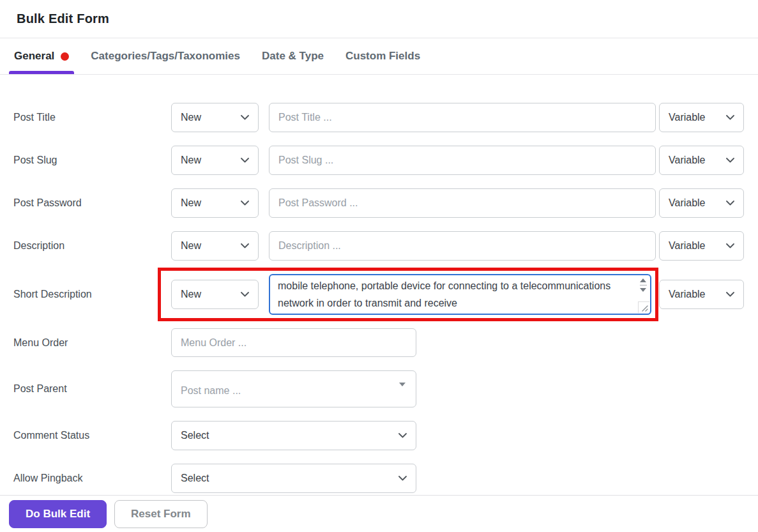  Describe the element at coordinates (191, 118) in the screenshot. I see `post-title-mode-value: New` at that location.